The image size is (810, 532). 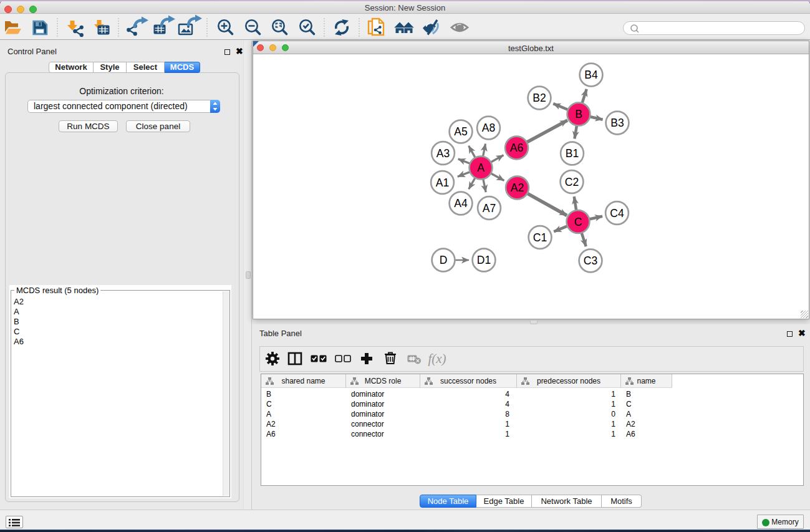 I want to click on svg-text: A4, so click(x=461, y=203).